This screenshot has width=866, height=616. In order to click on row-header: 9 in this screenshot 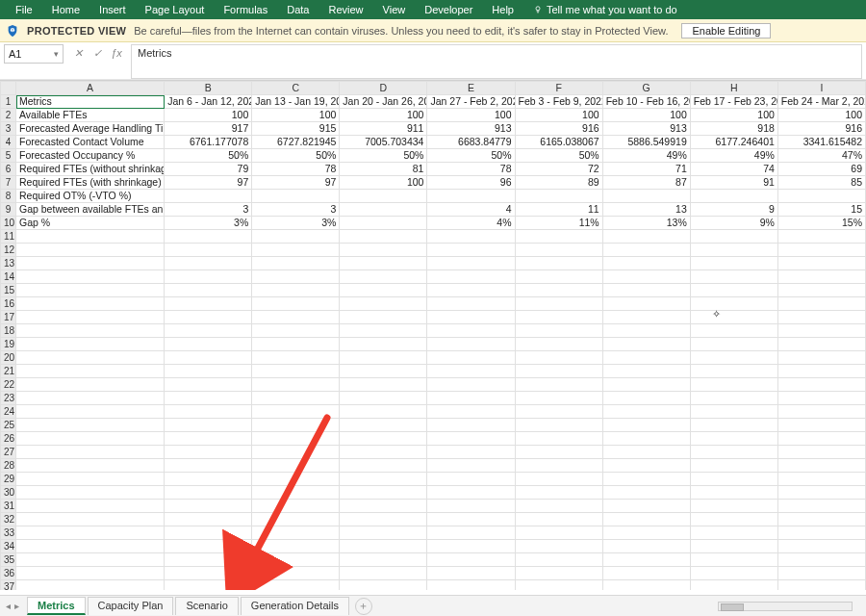, I will do `click(9, 210)`.